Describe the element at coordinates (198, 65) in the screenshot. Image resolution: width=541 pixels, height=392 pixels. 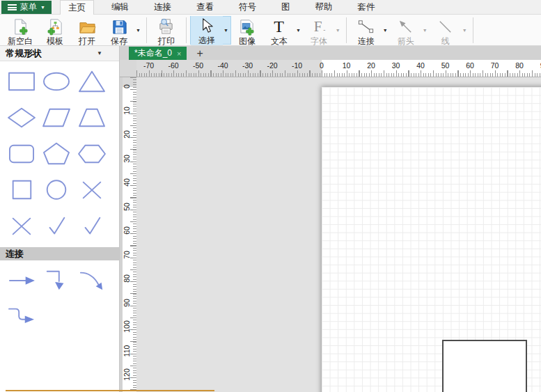
I see `h-ruler-label: -50` at that location.